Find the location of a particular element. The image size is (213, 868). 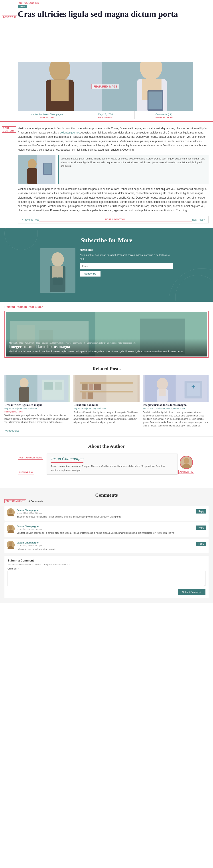

comments-count: 3 Comments is located at coordinates (36, 501).